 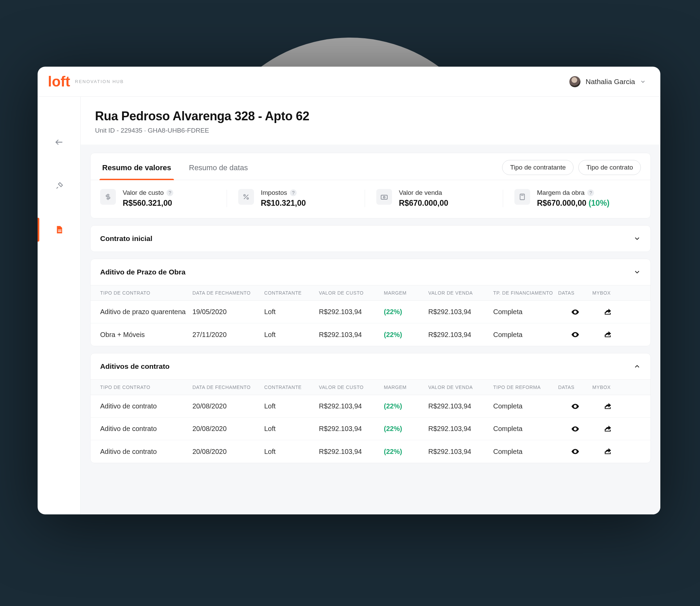 I want to click on metric-sale-value: R$670.000,00, so click(x=424, y=203).